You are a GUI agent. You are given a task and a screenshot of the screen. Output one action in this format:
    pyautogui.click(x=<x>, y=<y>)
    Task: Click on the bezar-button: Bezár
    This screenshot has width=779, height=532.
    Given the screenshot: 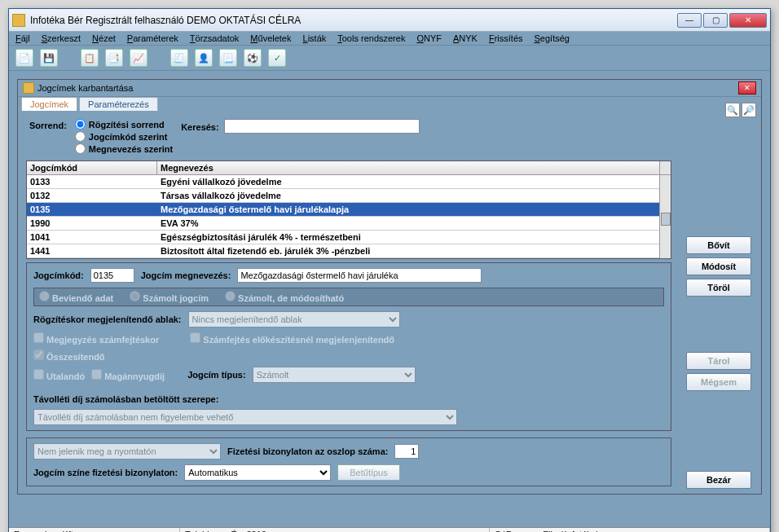 What is the action you would take?
    pyautogui.click(x=719, y=480)
    